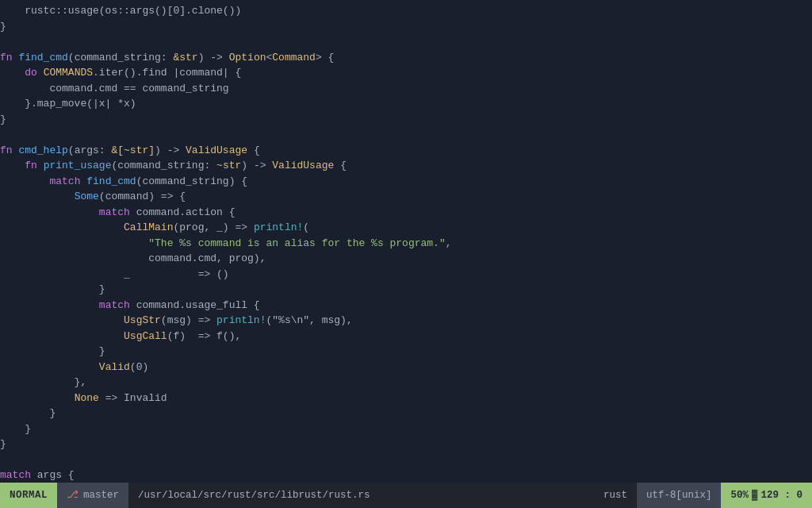 This screenshot has width=812, height=508. I want to click on token: command.cmd == command_string, so click(114, 89).